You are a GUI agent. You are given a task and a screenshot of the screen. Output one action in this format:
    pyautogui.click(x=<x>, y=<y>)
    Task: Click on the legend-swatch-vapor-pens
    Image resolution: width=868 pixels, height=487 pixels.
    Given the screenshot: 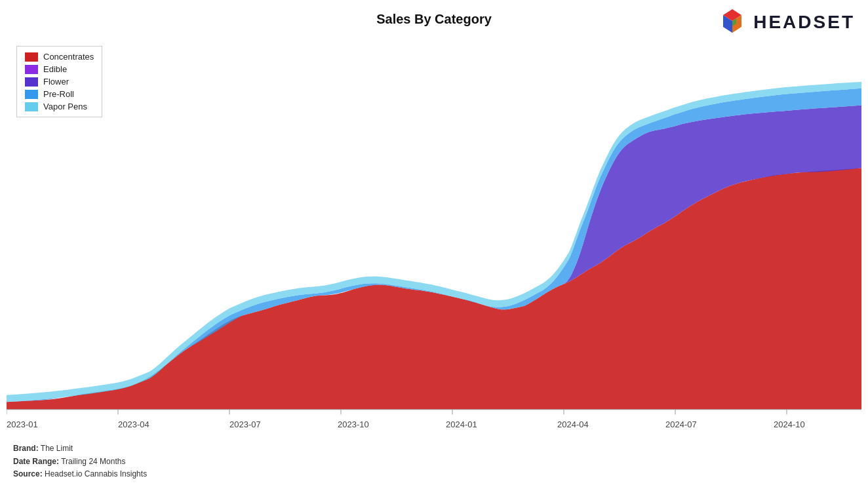 What is the action you would take?
    pyautogui.click(x=31, y=107)
    